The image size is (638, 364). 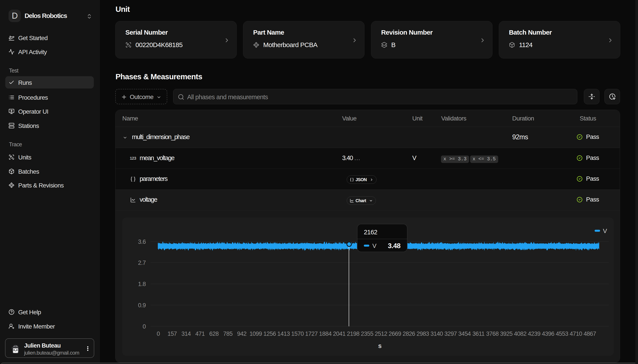 I want to click on svg-text: 1727, so click(x=311, y=334).